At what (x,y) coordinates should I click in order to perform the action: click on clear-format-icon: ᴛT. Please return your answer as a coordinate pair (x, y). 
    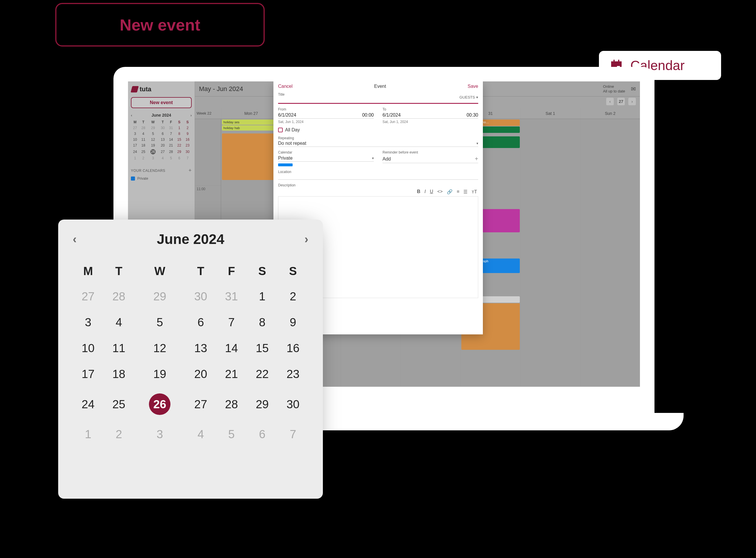
    Looking at the image, I should click on (474, 192).